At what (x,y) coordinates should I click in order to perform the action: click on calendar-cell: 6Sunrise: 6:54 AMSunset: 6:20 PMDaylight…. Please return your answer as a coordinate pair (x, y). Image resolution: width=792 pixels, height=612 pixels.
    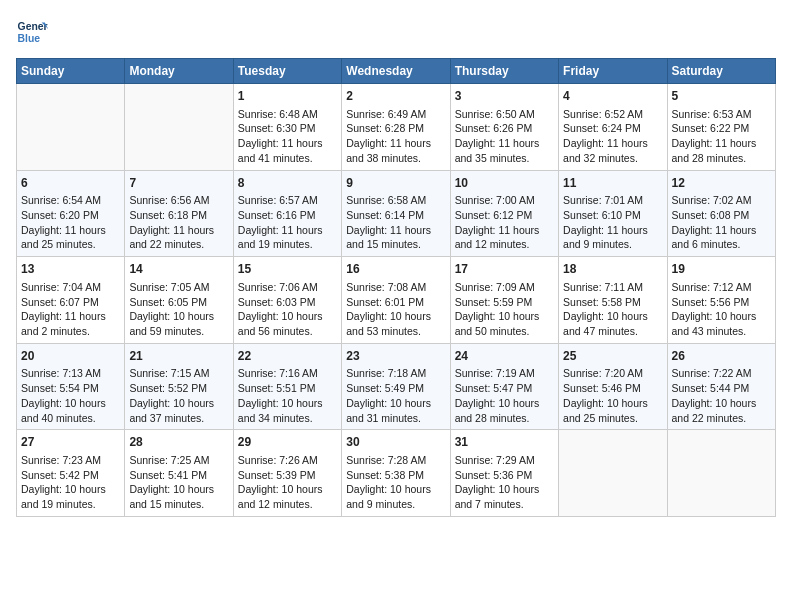
    Looking at the image, I should click on (71, 214).